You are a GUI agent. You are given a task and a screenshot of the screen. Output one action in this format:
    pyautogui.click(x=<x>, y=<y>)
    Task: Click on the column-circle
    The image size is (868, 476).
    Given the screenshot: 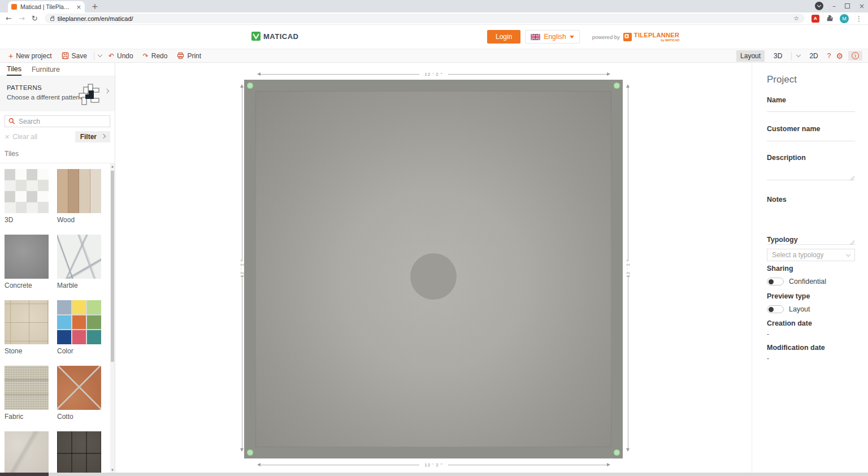 What is the action you would take?
    pyautogui.click(x=433, y=276)
    